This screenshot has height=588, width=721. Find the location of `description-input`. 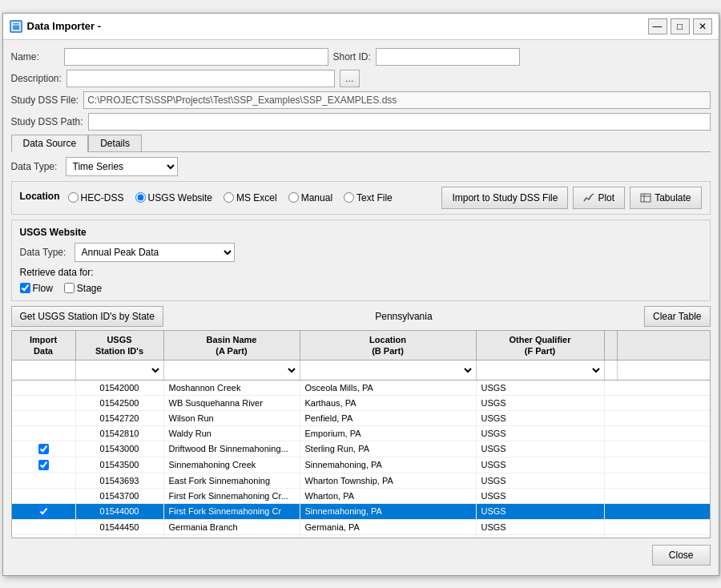

description-input is located at coordinates (200, 79).